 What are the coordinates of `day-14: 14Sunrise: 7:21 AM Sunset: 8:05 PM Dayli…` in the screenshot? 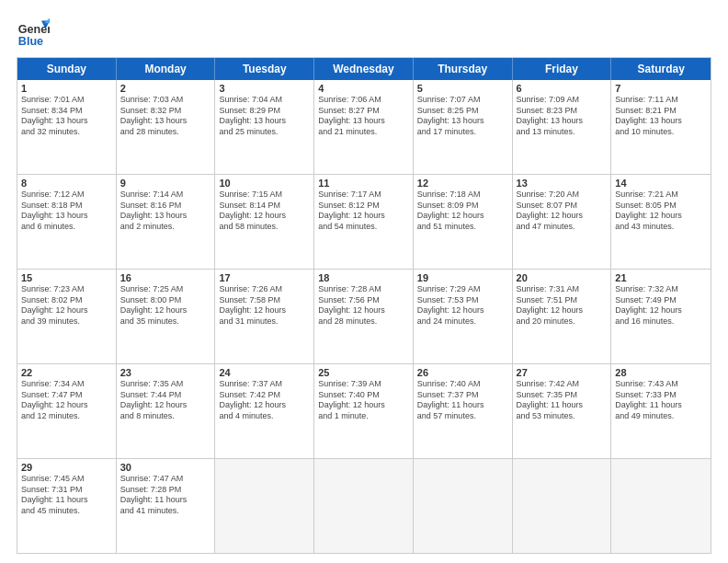 It's located at (661, 222).